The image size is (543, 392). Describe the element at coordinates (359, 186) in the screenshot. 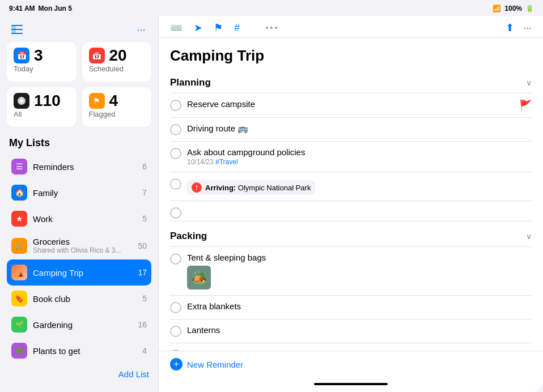

I see `reminder-text-arriving: ! Arriving: Olympic National Park` at that location.